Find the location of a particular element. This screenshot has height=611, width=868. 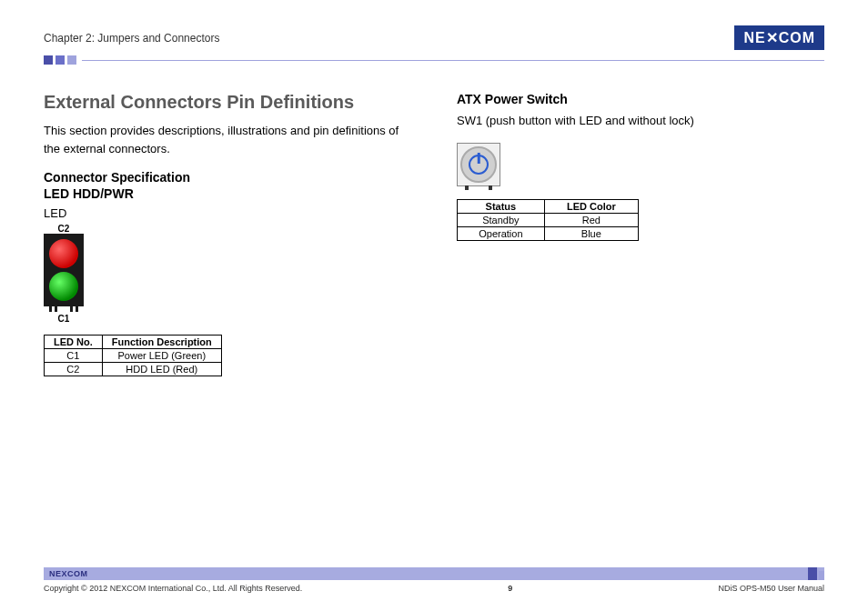

copyright-text: Copyright © 2012 NEXCOM International Co… is located at coordinates (173, 588).